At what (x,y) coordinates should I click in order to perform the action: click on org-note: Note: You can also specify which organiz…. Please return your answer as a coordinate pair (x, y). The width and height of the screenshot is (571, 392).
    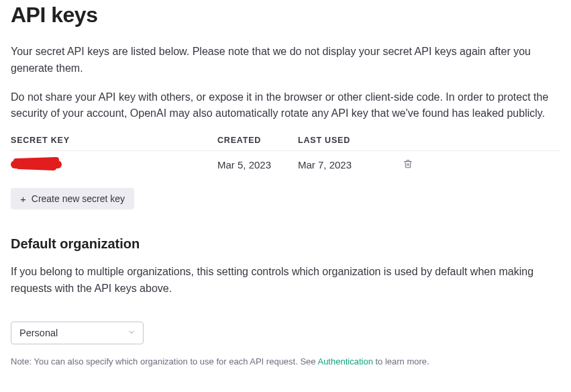
    Looking at the image, I should click on (286, 361).